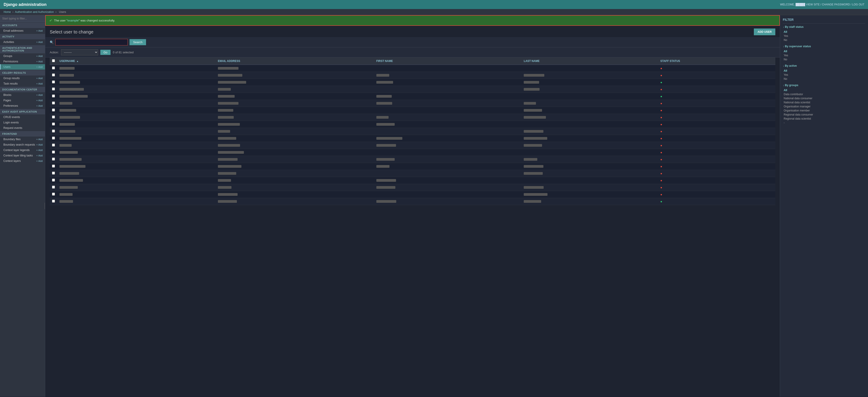  I want to click on filter-link-0-1: Yes, so click(824, 36).